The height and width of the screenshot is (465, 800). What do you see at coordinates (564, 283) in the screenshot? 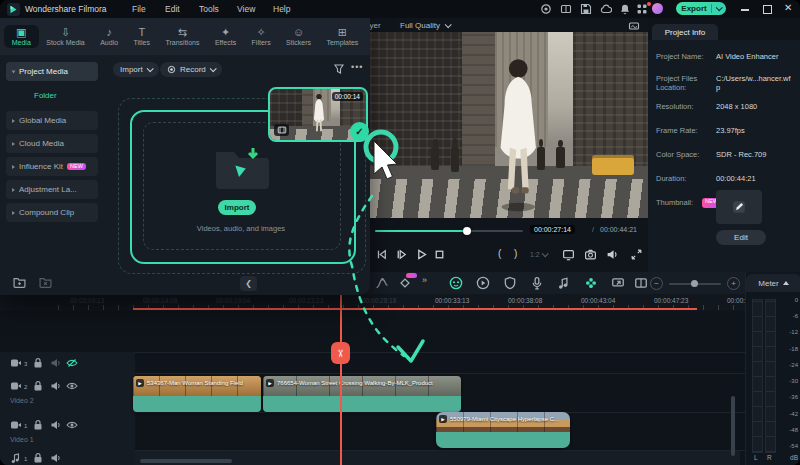
I see `audio-note-icon` at bounding box center [564, 283].